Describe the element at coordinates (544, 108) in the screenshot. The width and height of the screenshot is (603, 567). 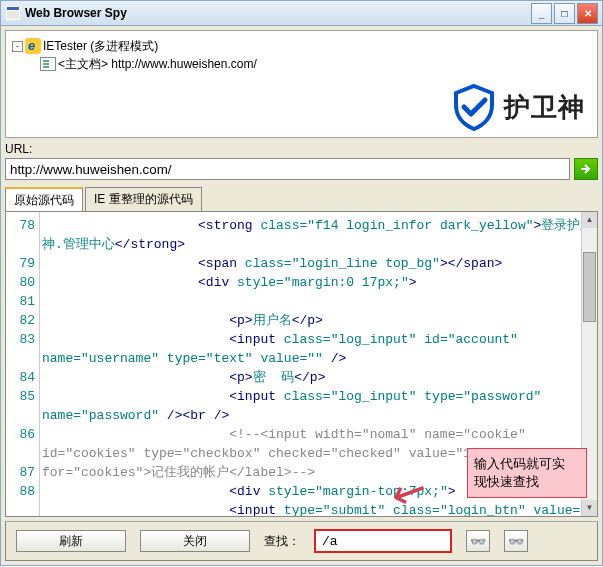
I see `brand-text: 护卫神` at that location.